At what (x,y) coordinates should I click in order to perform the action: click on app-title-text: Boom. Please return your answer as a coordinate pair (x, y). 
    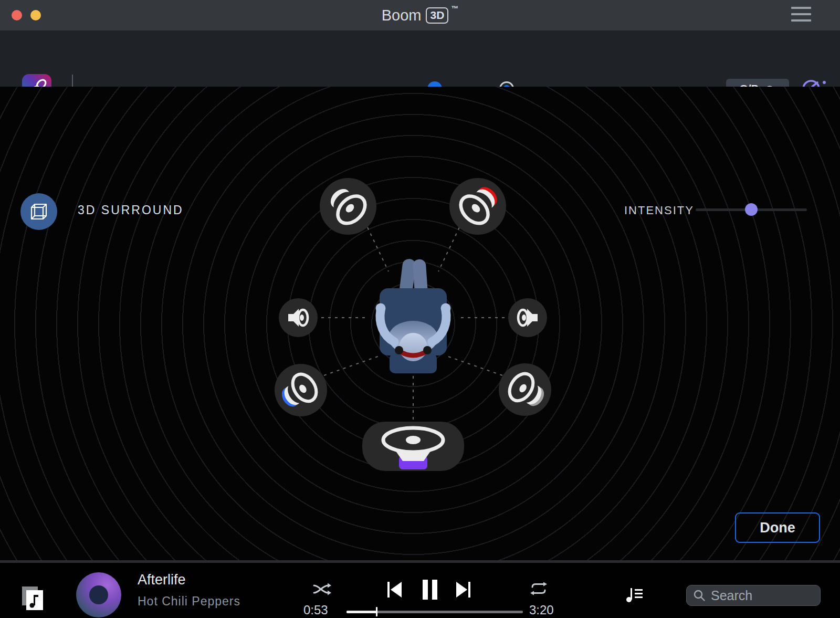
    Looking at the image, I should click on (402, 16).